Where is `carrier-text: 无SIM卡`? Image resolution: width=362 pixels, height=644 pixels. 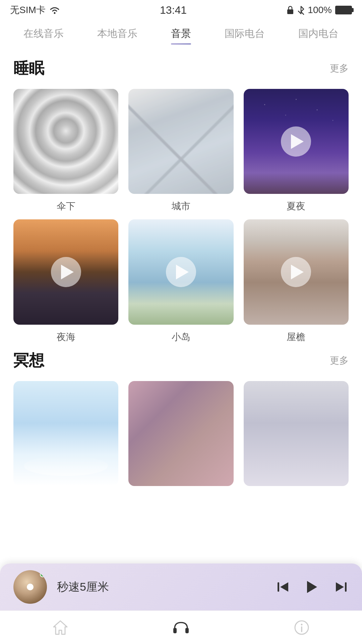
carrier-text: 无SIM卡 is located at coordinates (28, 10).